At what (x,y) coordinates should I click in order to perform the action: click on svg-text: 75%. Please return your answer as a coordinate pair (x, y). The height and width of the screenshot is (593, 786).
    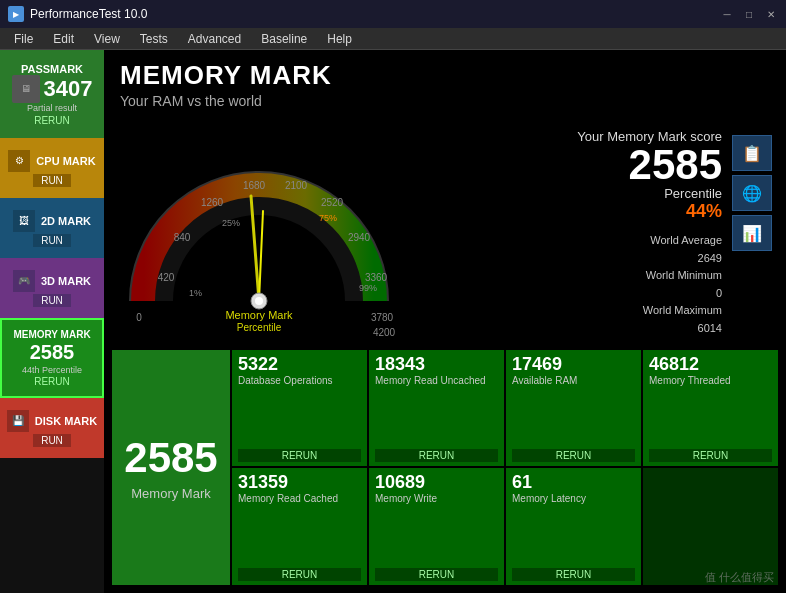
    Looking at the image, I should click on (328, 218).